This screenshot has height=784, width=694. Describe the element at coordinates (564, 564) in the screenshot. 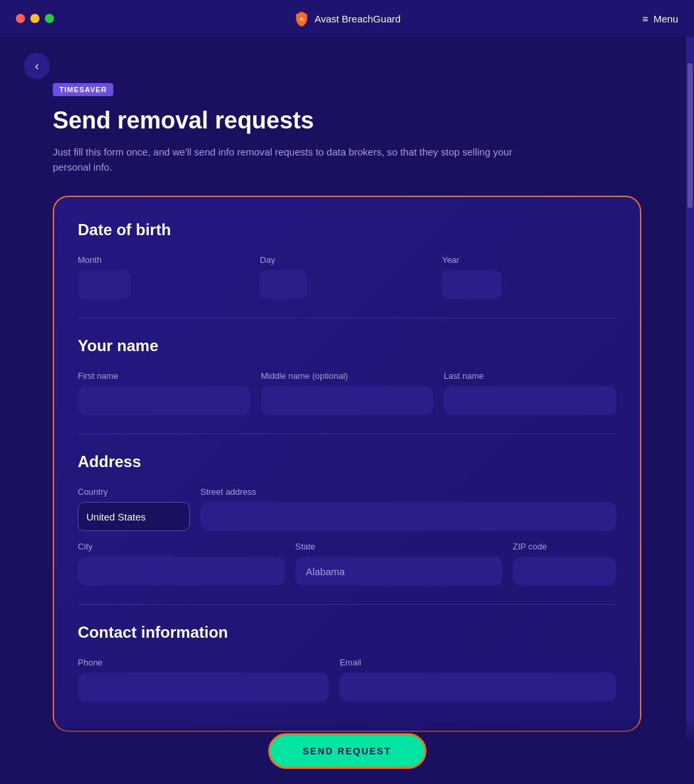

I see `zip-group: ZIP code` at that location.